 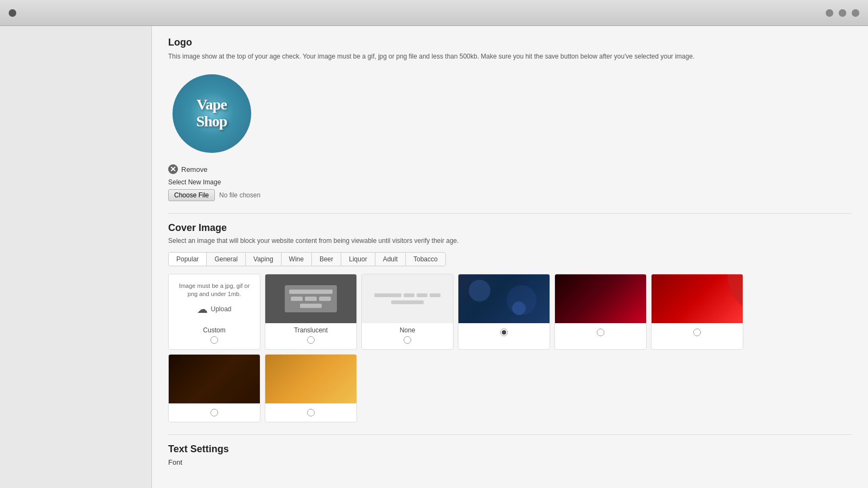 What do you see at coordinates (510, 42) in the screenshot?
I see `logo-title: Logo` at bounding box center [510, 42].